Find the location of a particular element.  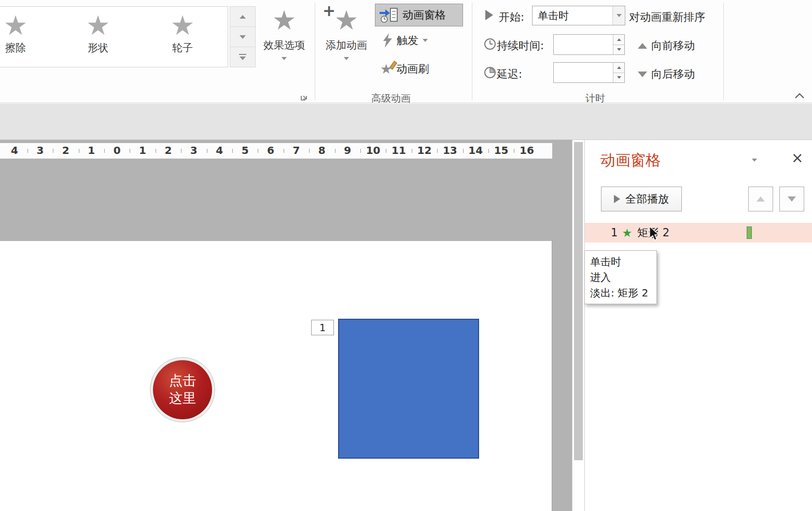

ruler-mark: 9 is located at coordinates (347, 150).